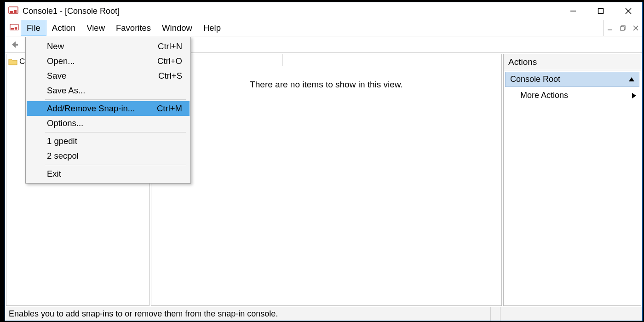  I want to click on menu-add-remove-snapin-shortcut: Ctrl+M, so click(169, 109).